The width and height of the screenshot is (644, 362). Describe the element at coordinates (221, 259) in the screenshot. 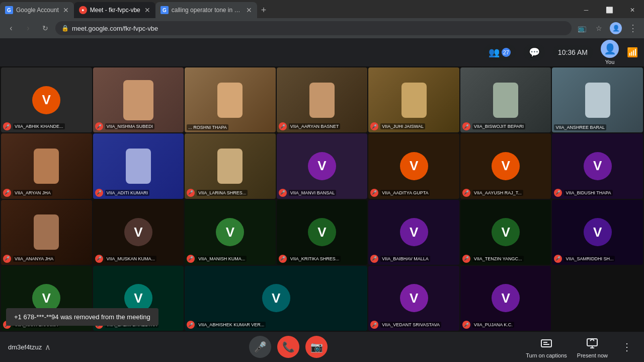

I see `participant-name: VIIA_MANISH KUMA...` at that location.